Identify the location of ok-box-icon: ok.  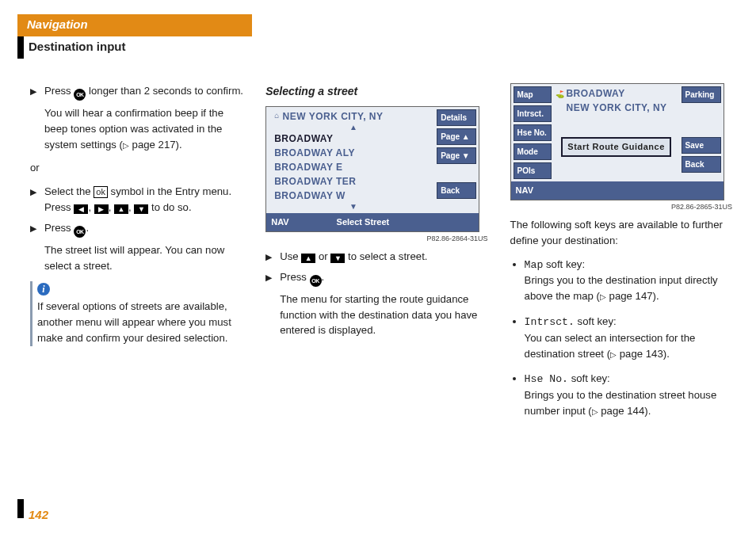
(101, 192).